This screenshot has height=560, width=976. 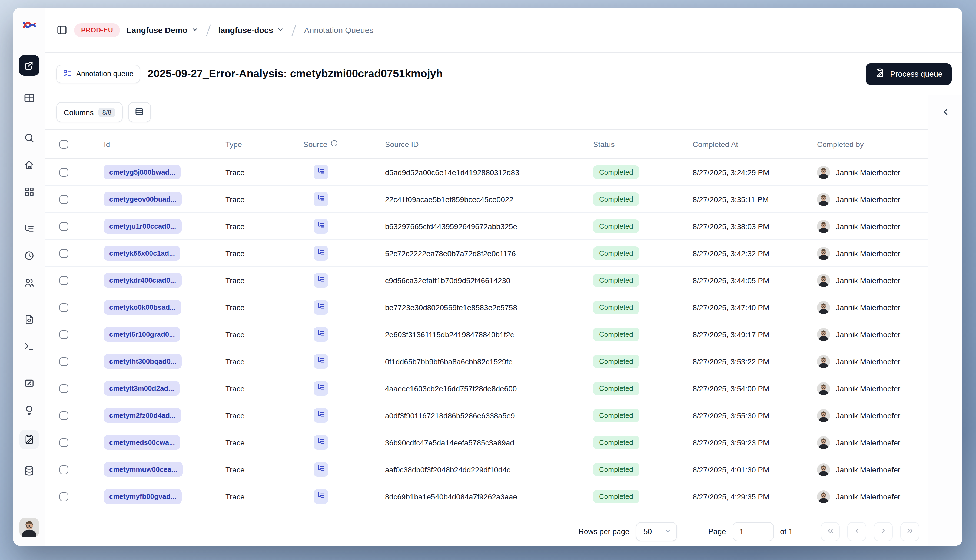 I want to click on header-source-id: Source ID, so click(x=489, y=144).